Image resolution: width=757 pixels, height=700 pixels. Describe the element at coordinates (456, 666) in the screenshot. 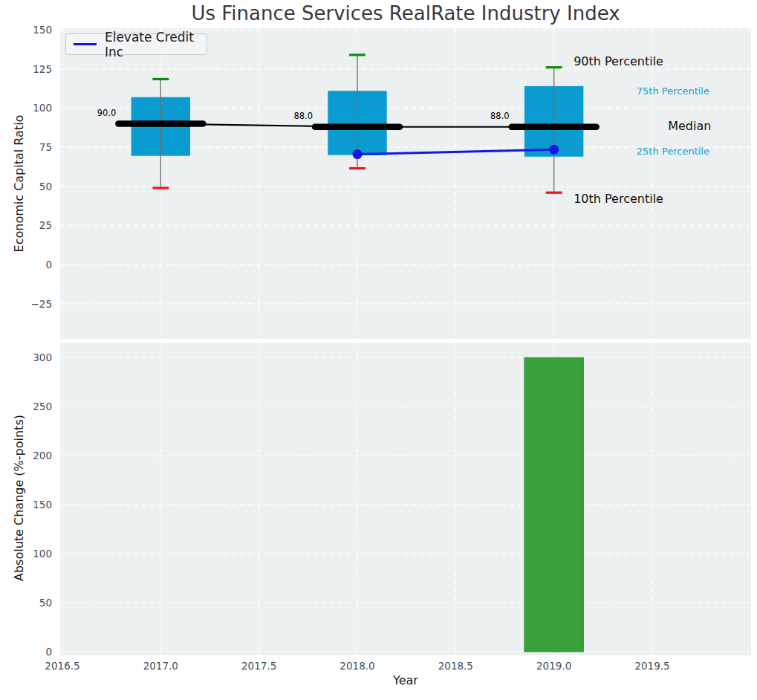

I see `x-tick-label: 2018.5` at that location.